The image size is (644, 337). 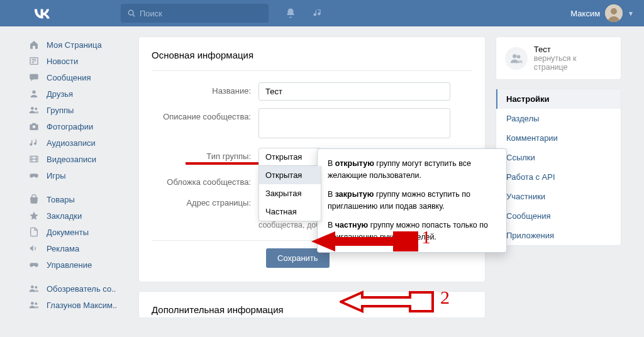 I want to click on sidebar-item: Сообщения, so click(x=78, y=77).